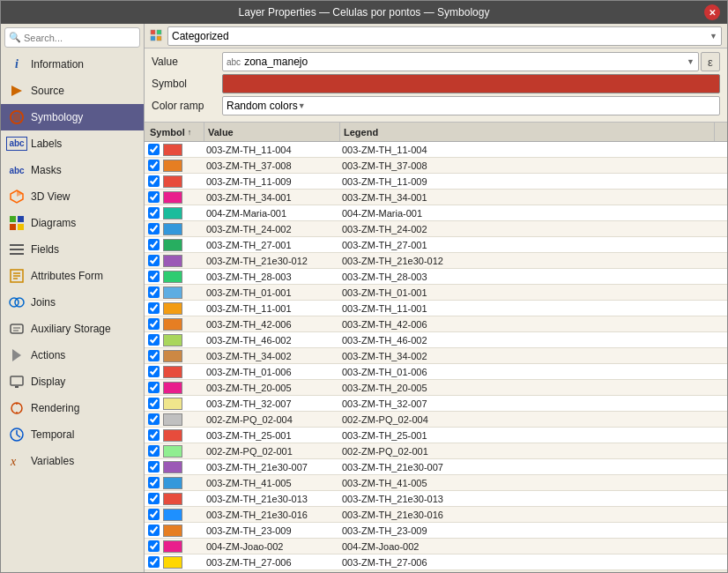  What do you see at coordinates (435, 245) in the screenshot?
I see `table-row: 003-ZM-TH_27-001003-ZM-TH_27-001` at bounding box center [435, 245].